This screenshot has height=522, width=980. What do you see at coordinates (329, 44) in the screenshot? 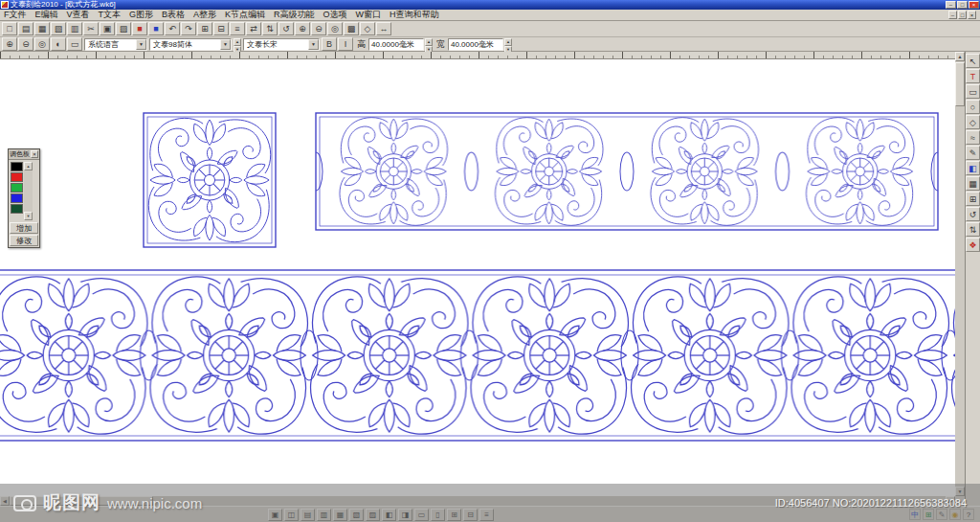
I see `bold-button: B` at bounding box center [329, 44].